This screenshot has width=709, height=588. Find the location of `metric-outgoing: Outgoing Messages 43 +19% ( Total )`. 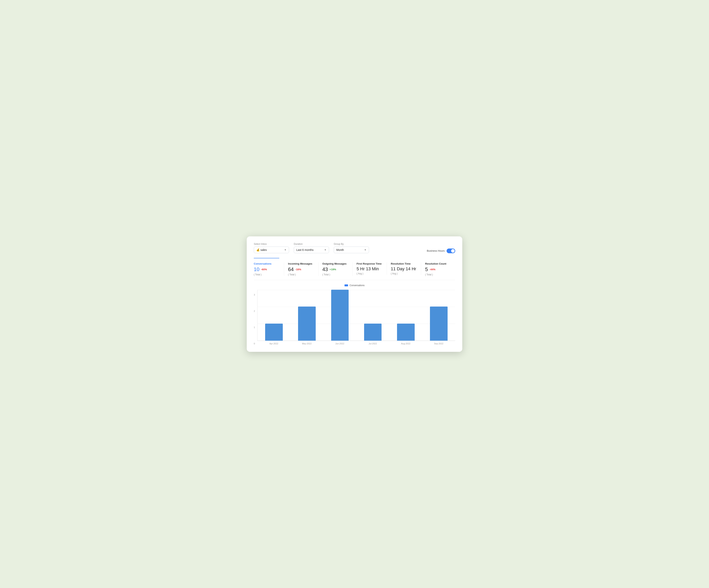

metric-outgoing: Outgoing Messages 43 +19% ( Total ) is located at coordinates (338, 269).